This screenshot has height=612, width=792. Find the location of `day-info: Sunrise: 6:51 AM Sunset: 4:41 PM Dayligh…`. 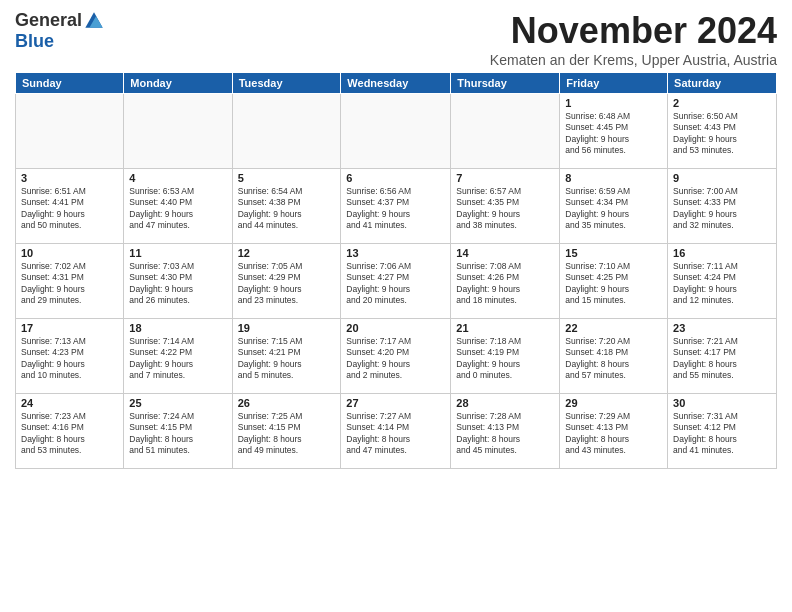

day-info: Sunrise: 6:51 AM Sunset: 4:41 PM Dayligh… is located at coordinates (70, 209).